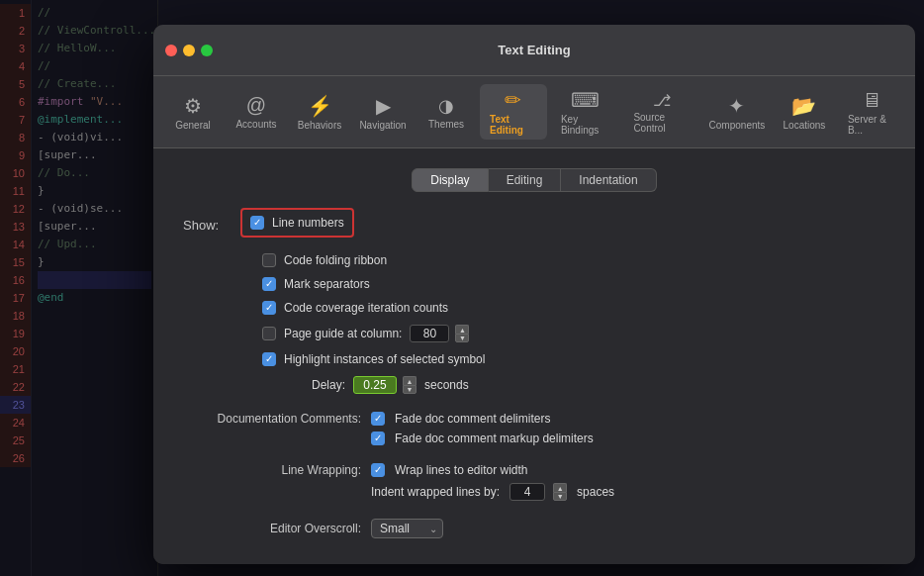 The width and height of the screenshot is (924, 576). Describe the element at coordinates (525, 180) in the screenshot. I see `tab-editing: Editing` at that location.